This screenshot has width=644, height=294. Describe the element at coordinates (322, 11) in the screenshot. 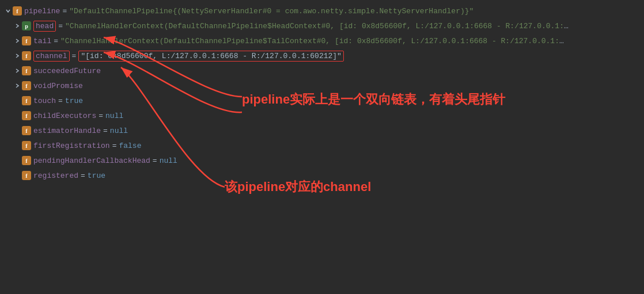

I see `tree-row: f pipeline = "DefaultChannelPipeline{(Ne…` at that location.